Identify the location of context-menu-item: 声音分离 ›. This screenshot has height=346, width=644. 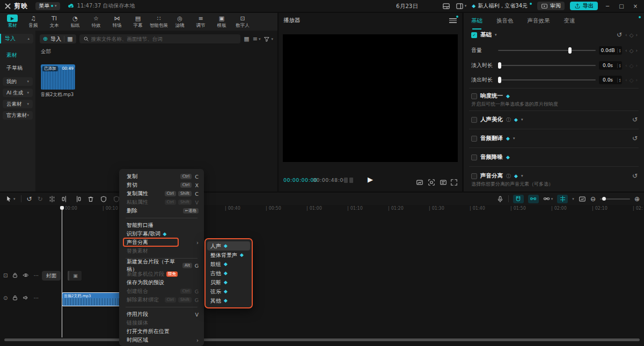
(162, 242).